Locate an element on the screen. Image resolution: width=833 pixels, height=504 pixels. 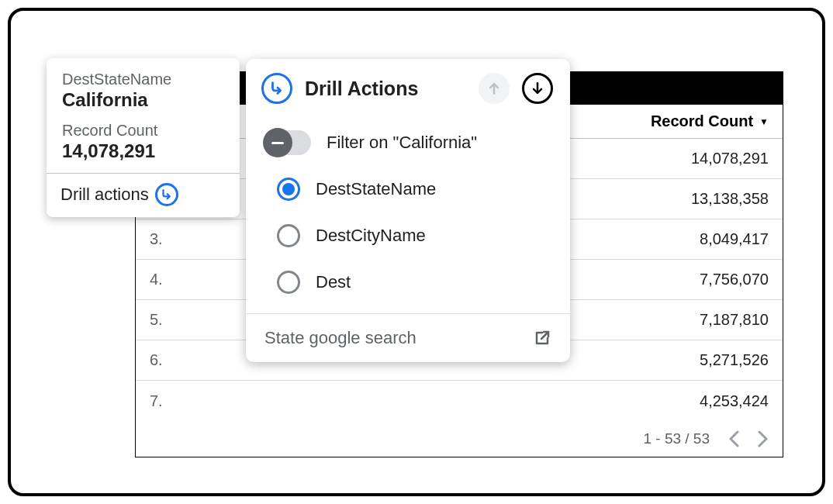
external-search-link: State google search is located at coordinates (408, 338).